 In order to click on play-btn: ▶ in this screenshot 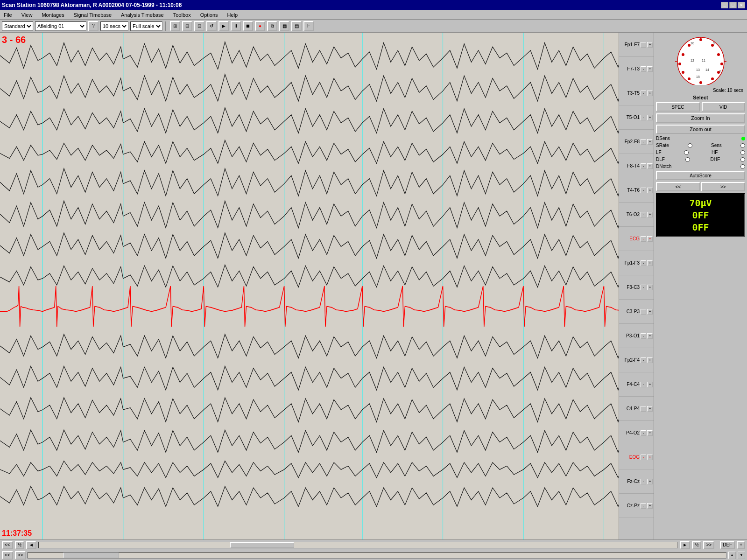, I will do `click(224, 26)`.